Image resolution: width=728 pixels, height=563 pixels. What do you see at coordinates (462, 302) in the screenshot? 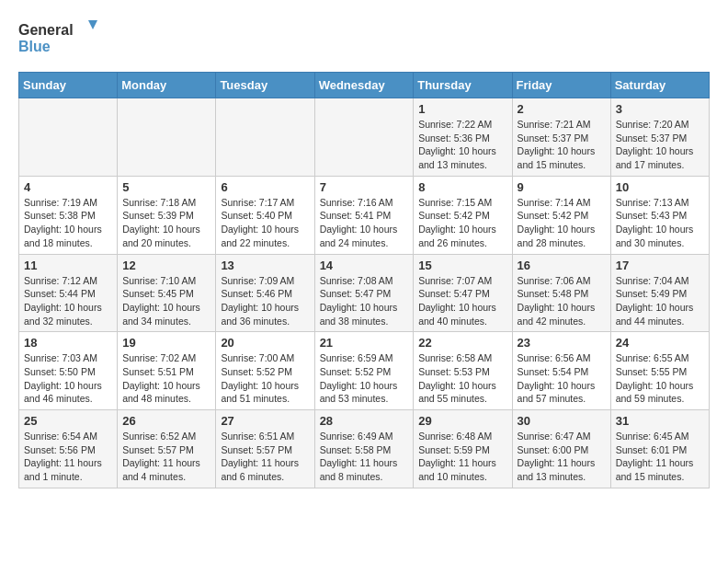
I see `day-info: Sunrise: 7:07 AM Sunset: 5:47 PM Dayligh…` at bounding box center [462, 302].